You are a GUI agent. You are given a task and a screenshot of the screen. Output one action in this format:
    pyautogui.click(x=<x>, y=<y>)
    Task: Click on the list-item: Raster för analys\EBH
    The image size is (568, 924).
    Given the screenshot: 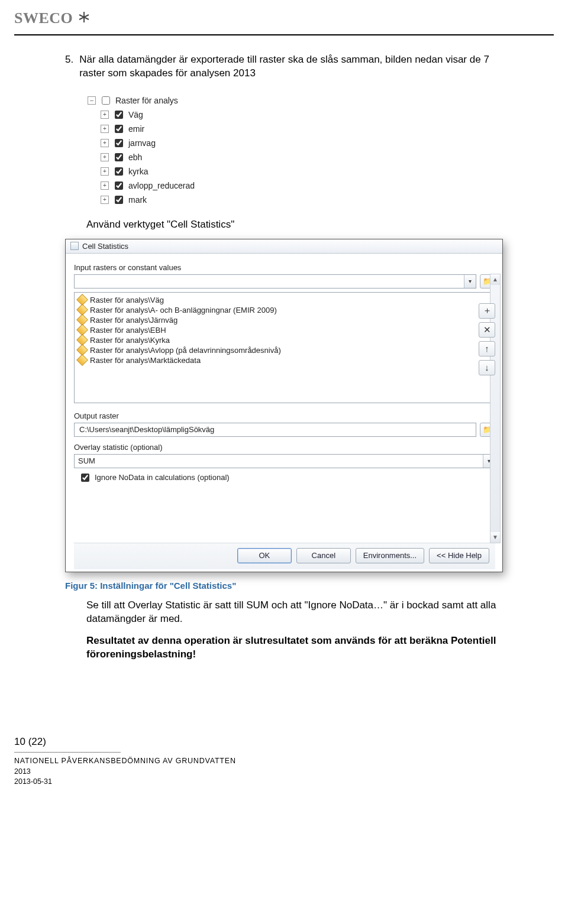 What is the action you would take?
    pyautogui.click(x=285, y=330)
    